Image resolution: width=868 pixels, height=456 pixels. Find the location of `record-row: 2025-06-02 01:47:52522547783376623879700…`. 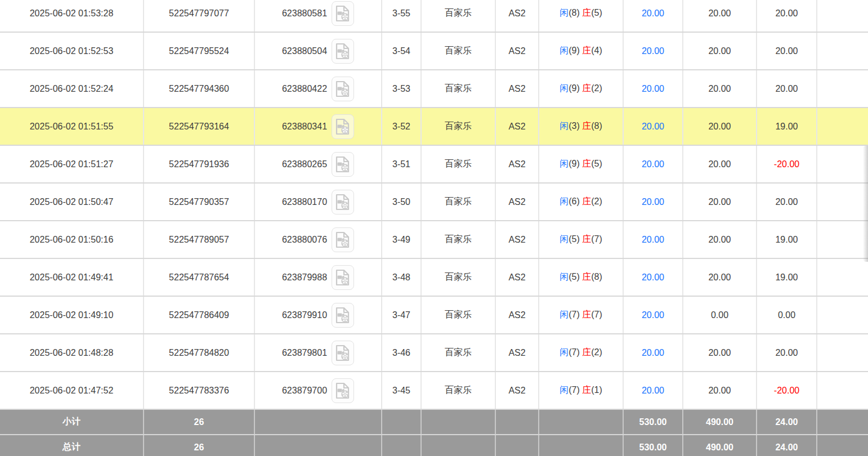

record-row: 2025-06-02 01:47:52522547783376623879700… is located at coordinates (434, 391).